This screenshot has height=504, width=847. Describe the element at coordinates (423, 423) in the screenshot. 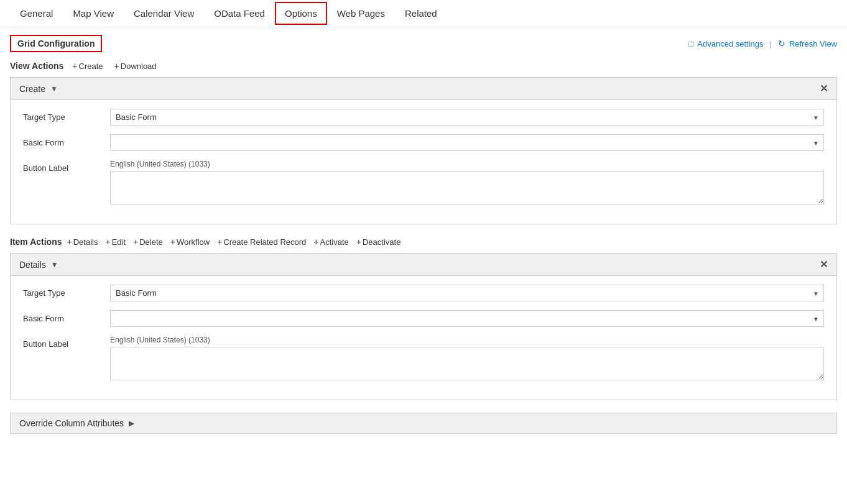

I see `override-card: Override Column Attributes ▶` at that location.